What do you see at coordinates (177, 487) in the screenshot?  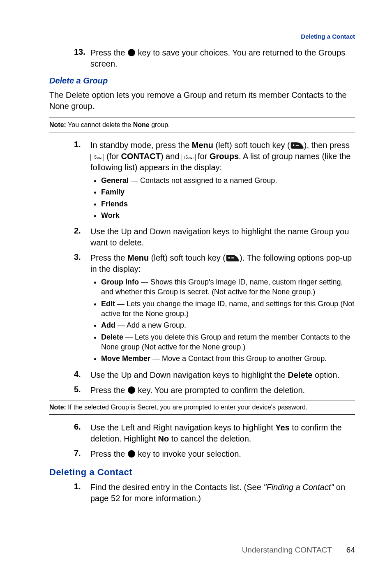 I see `text: Find the desired entry in the Contacts l…` at bounding box center [177, 487].